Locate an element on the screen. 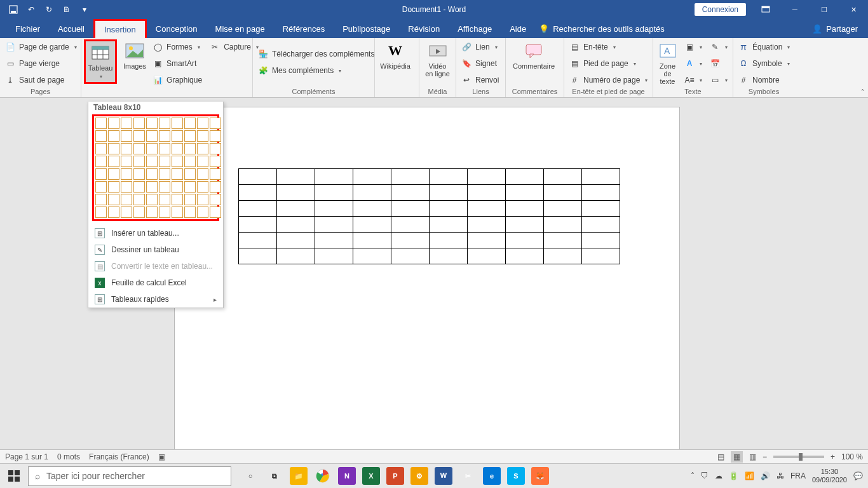 The height and width of the screenshot is (488, 868). symbole-button: ΩSymbole▾ is located at coordinates (764, 64).